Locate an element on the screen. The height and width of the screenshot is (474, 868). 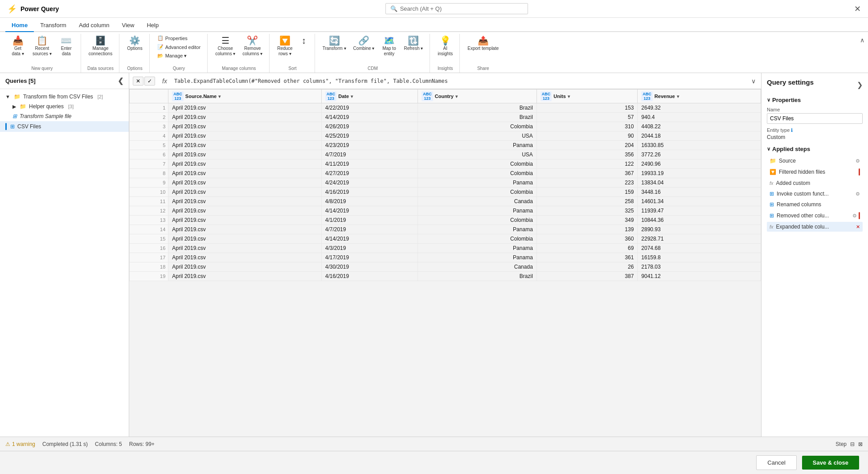
col-header-units: ABC123 Units ▾ is located at coordinates (587, 96).